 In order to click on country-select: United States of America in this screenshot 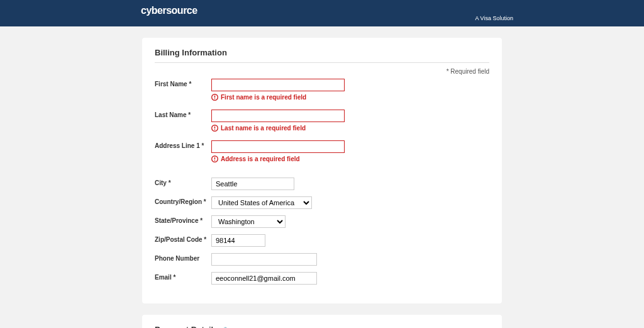, I will do `click(262, 203)`.